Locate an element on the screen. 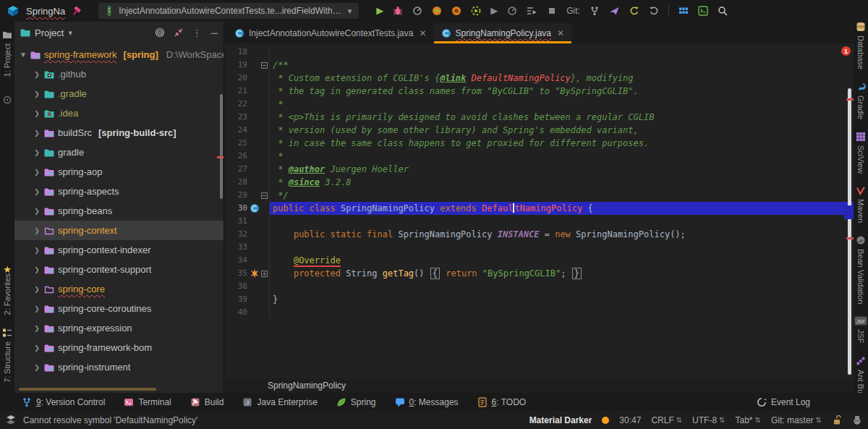 The width and height of the screenshot is (868, 429). project-hscrollbar is located at coordinates (88, 389).